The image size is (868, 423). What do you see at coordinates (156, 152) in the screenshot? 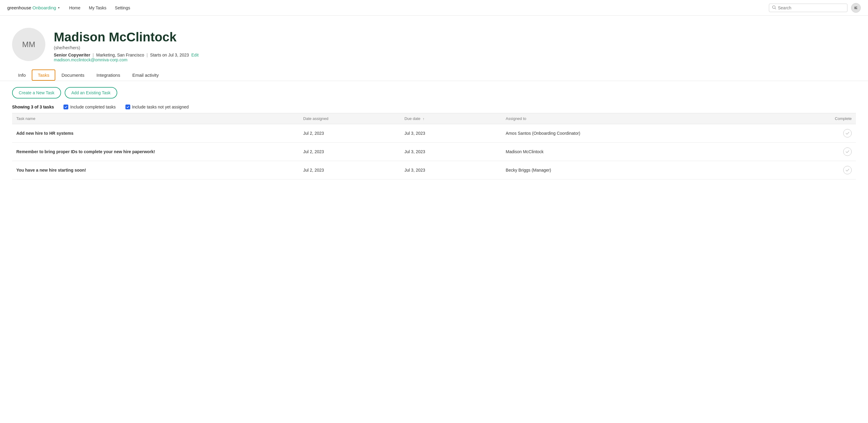
I see `task-name-cell: Remember to bring proper IDs to complete…` at bounding box center [156, 152].